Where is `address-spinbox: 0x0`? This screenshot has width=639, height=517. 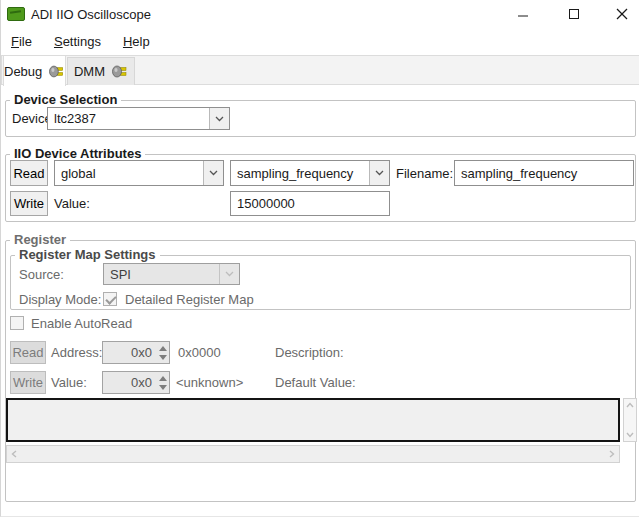
address-spinbox: 0x0 is located at coordinates (136, 352).